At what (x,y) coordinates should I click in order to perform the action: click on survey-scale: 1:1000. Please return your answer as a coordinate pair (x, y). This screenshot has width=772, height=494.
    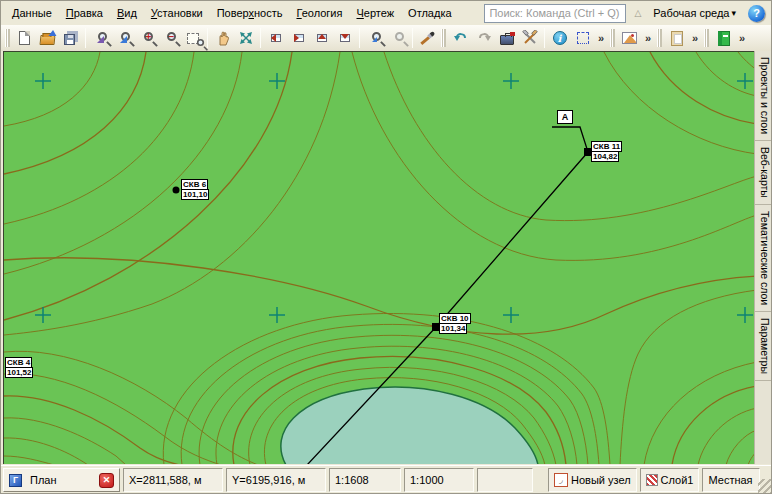
    Looking at the image, I should click on (439, 480).